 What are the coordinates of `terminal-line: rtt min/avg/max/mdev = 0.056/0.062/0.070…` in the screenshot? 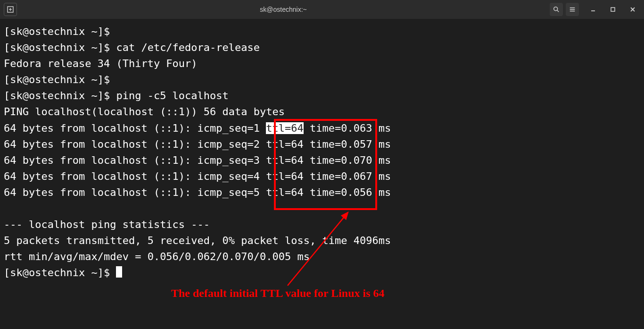 It's located at (322, 257).